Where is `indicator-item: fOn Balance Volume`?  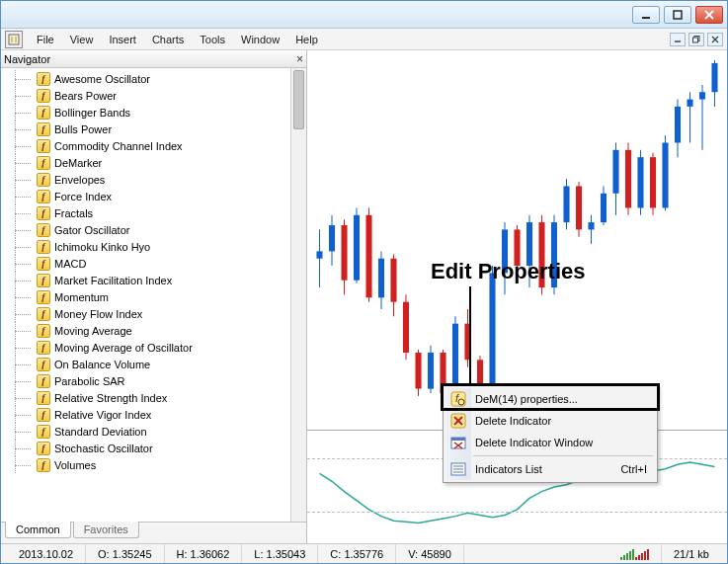
indicator-item: fOn Balance Volume is located at coordinates (146, 363).